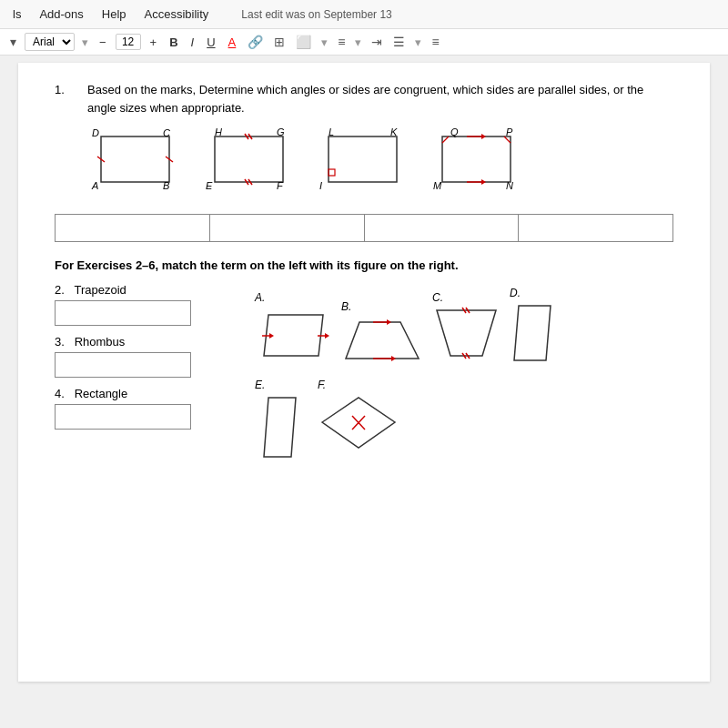 The image size is (728, 728). I want to click on figure-e-label: E., so click(280, 385).